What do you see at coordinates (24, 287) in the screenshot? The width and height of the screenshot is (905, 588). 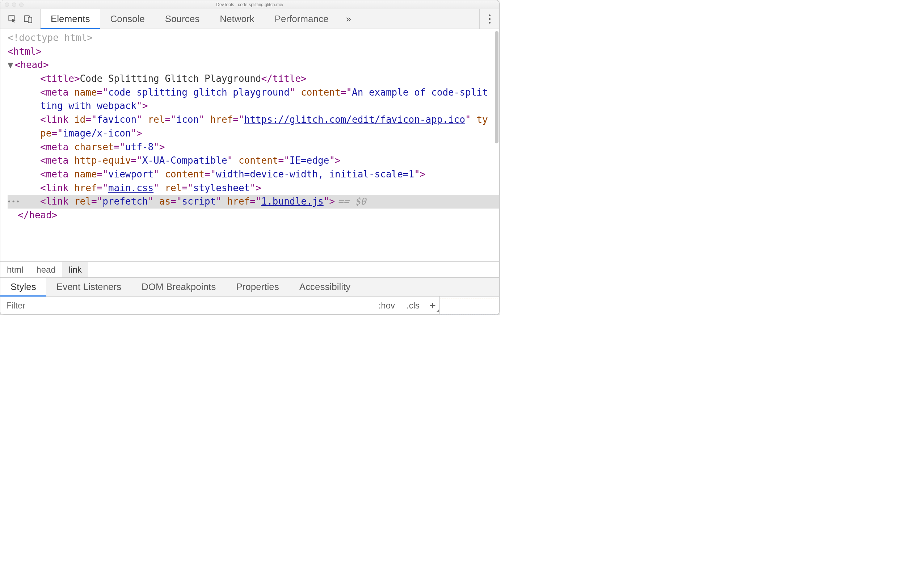 I see `subtab-styles: Styles` at bounding box center [24, 287].